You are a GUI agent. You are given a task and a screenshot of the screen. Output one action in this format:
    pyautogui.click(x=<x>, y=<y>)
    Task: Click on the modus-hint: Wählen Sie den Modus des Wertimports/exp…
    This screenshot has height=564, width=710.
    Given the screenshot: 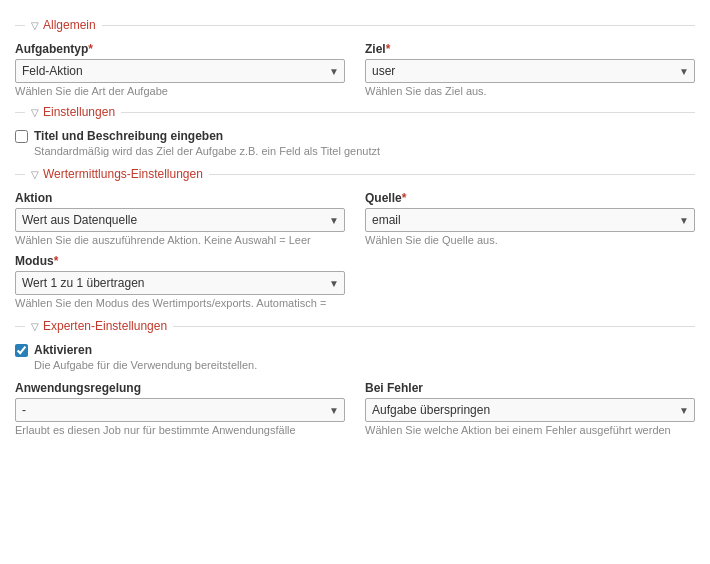 What is the action you would take?
    pyautogui.click(x=180, y=303)
    